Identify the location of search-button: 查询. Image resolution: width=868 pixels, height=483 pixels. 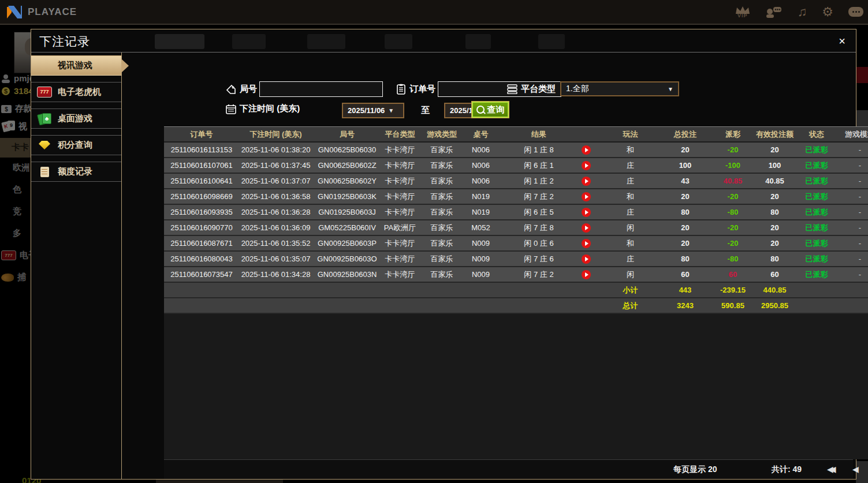
(490, 110).